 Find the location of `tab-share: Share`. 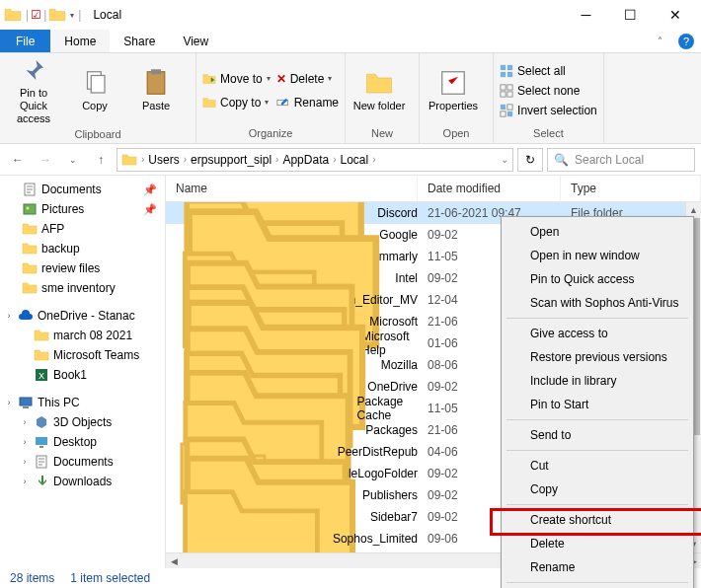

tab-share: Share is located at coordinates (139, 41).